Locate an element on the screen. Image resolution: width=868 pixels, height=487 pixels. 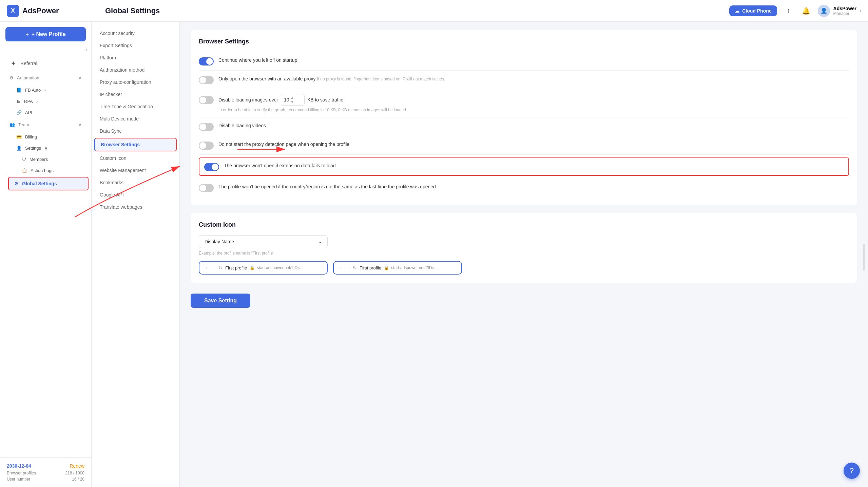
refresh-icon: ↻ is located at coordinates (220, 268).